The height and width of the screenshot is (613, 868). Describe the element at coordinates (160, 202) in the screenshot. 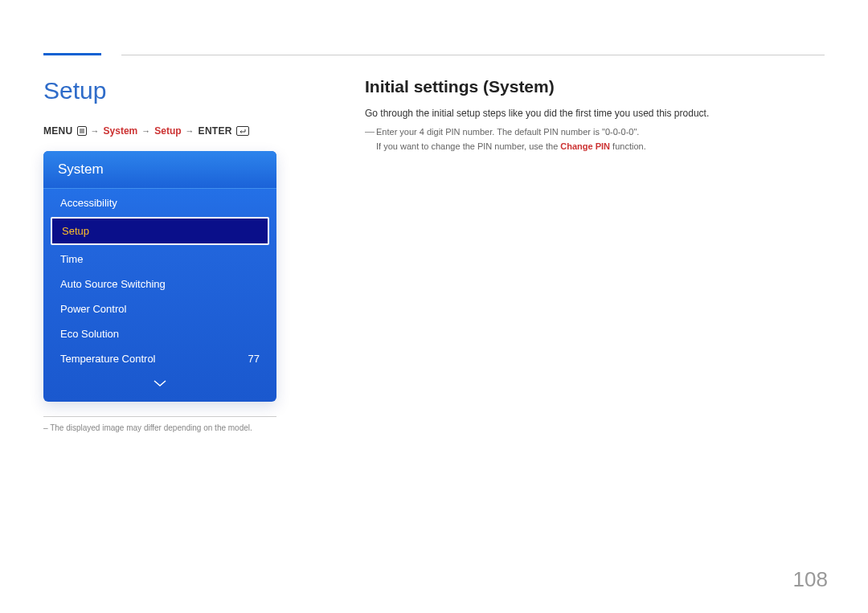

I see `menu-item-accessibility: Accessibility` at that location.